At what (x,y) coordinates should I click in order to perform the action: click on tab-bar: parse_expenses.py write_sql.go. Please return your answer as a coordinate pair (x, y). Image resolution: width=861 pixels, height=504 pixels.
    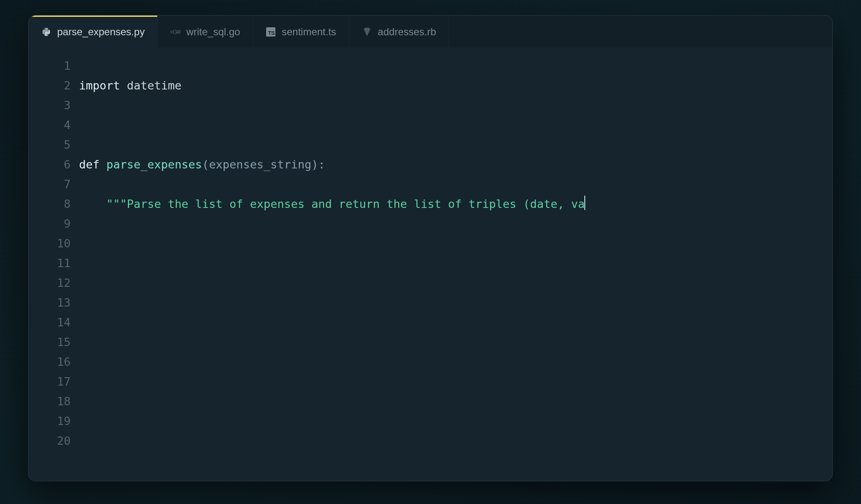
    Looking at the image, I should click on (430, 32).